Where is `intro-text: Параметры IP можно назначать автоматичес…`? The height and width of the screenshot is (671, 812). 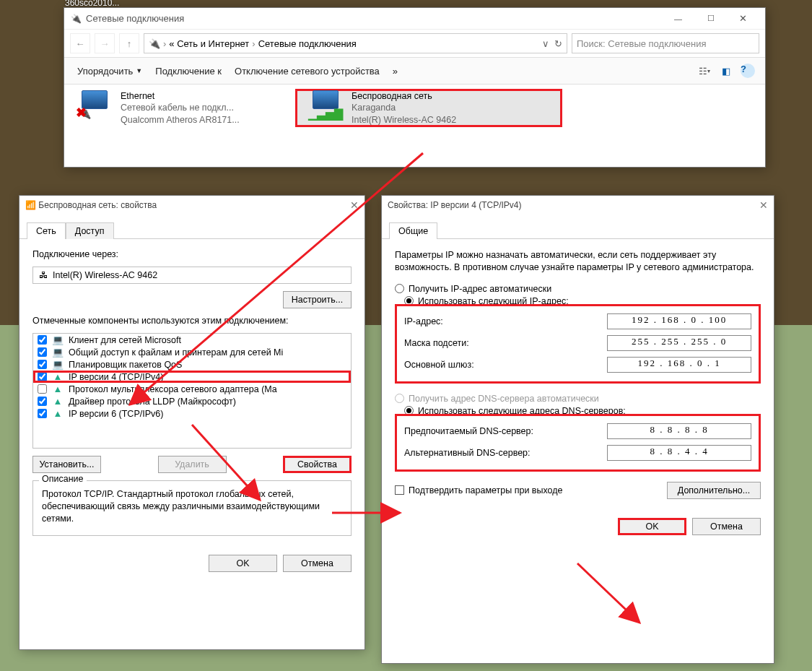
intro-text: Параметры IP можно назначать автоматичес… is located at coordinates (577, 261).